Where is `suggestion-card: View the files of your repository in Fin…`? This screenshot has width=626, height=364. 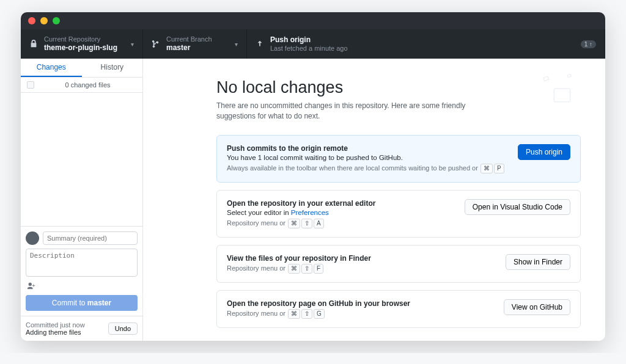
suggestion-card: View the files of your repository in Fin… is located at coordinates (399, 264).